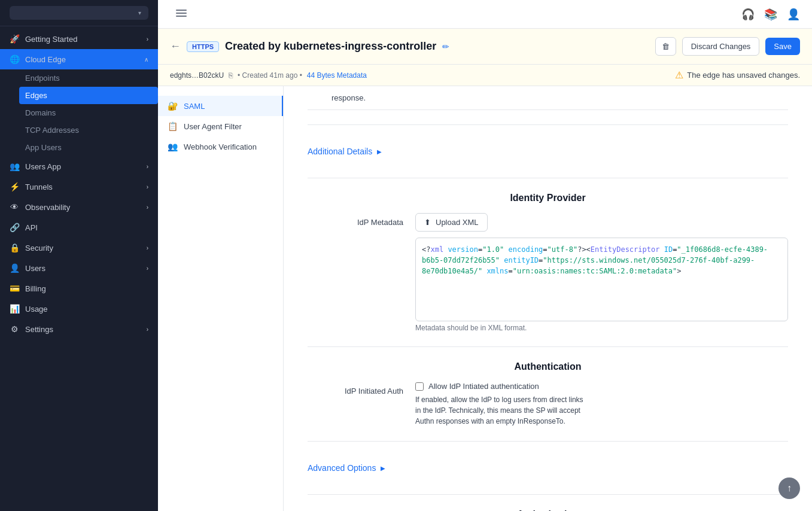 The width and height of the screenshot is (812, 511). Describe the element at coordinates (14, 309) in the screenshot. I see `usage-icon: 📊` at that location.